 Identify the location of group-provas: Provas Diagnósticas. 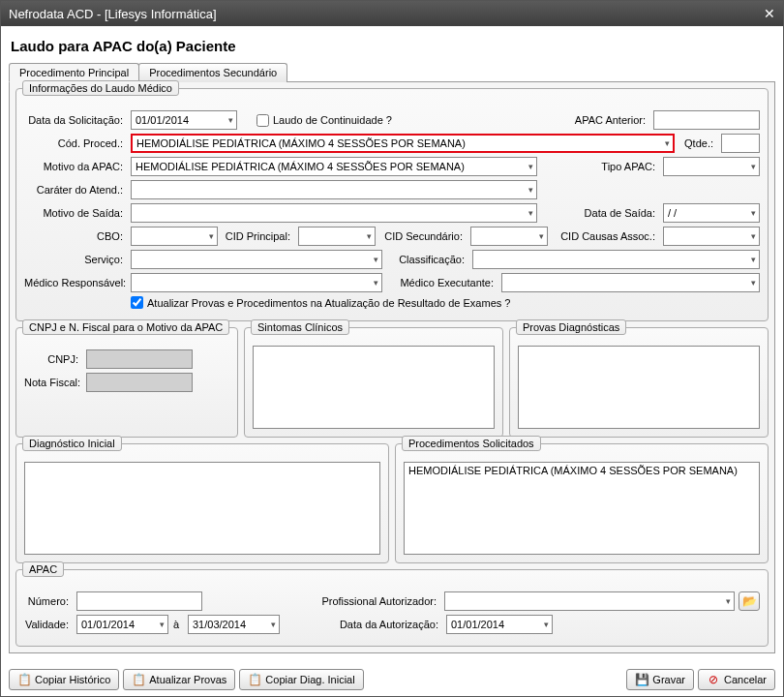
(639, 382).